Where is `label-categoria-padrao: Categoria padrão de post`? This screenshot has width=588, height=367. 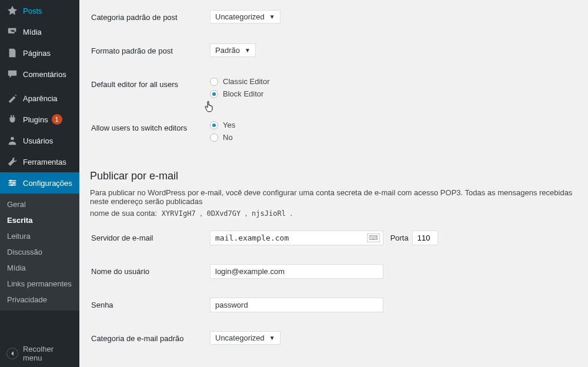
label-categoria-padrao: Categoria padrão de post is located at coordinates (147, 18).